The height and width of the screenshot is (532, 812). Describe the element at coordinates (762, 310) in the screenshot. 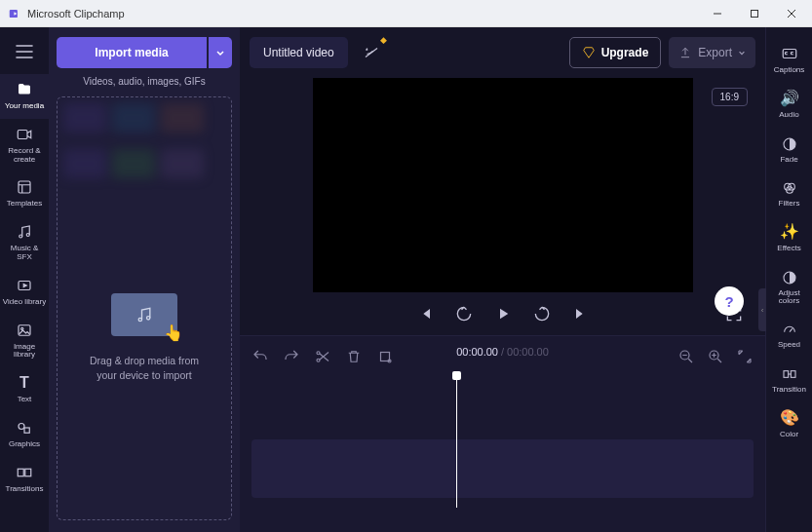

I see `collapse-right-panel-button: ‹` at that location.